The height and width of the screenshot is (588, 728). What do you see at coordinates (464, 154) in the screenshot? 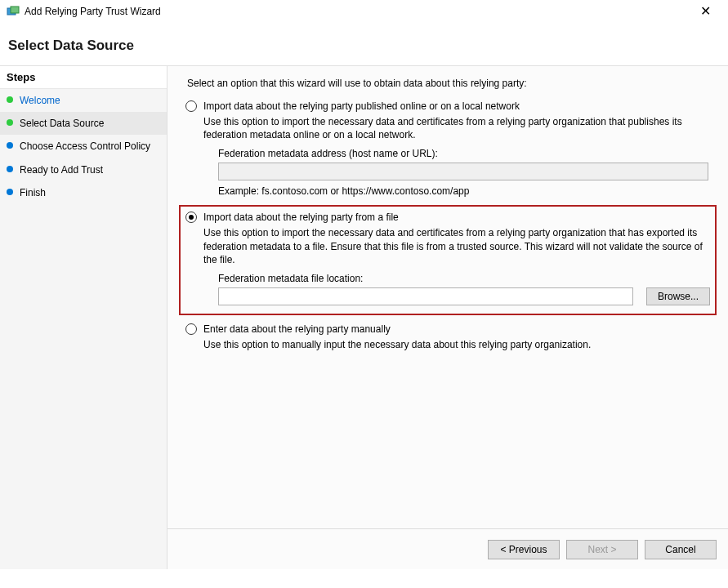
I see `metadata-address-label: Federation metadata address (host name o…` at bounding box center [464, 154].